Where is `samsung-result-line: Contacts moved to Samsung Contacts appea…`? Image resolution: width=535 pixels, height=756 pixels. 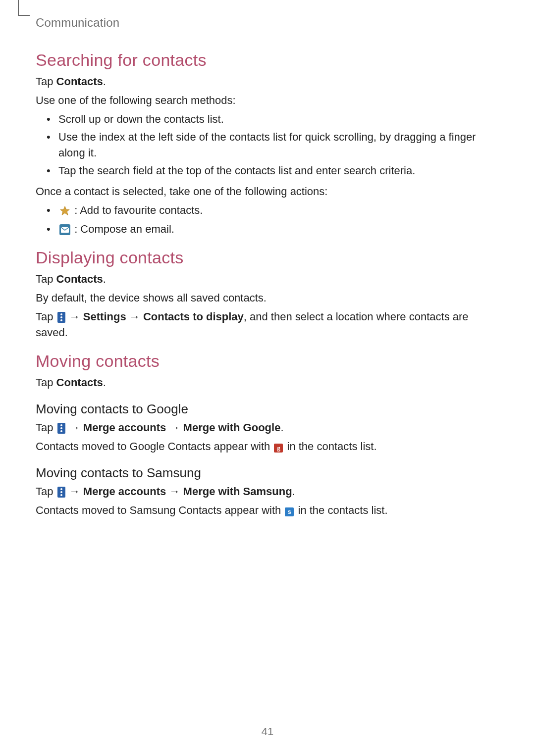 samsung-result-line: Contacts moved to Samsung Contacts appea… is located at coordinates (268, 510).